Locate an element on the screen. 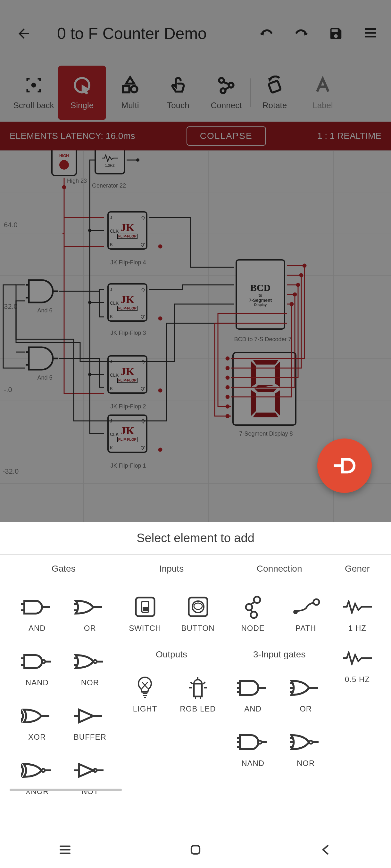 Image resolution: width=391 pixels, height=868 pixels. back-button is located at coordinates (24, 34).